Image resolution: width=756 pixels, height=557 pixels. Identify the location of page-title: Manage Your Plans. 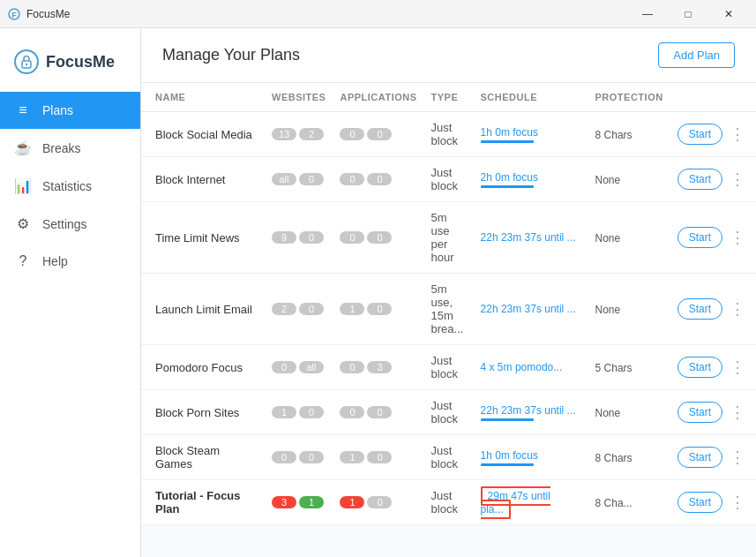
(231, 55).